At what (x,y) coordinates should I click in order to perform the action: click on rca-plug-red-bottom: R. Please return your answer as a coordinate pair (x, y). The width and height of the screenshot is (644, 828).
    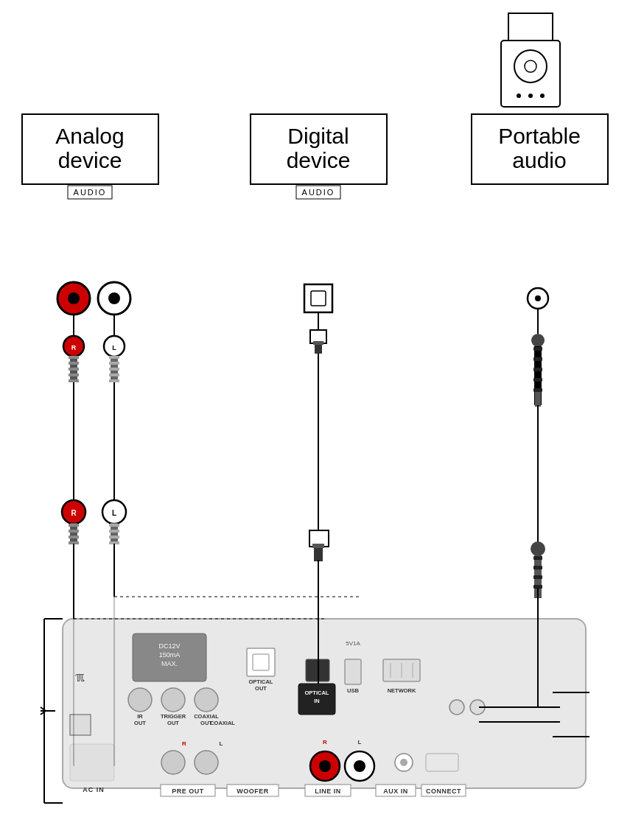
    Looking at the image, I should click on (74, 522).